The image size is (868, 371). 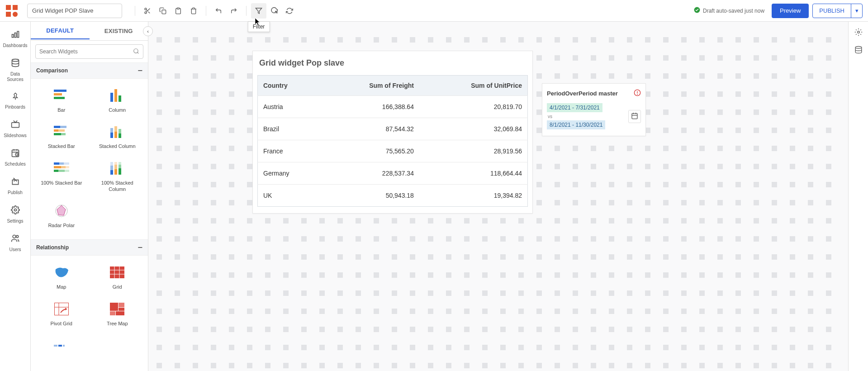 I want to click on widget-tree-map: Tree Map, so click(x=118, y=315).